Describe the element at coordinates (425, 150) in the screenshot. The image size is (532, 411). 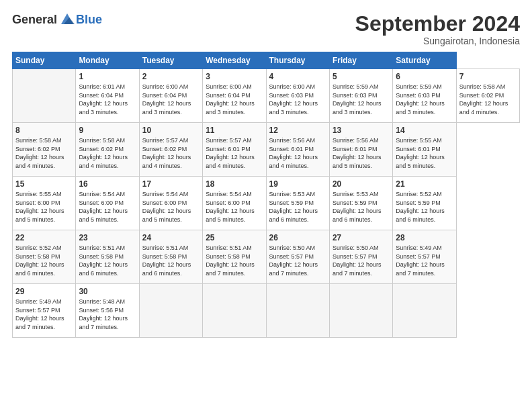
I see `calendar-cell: 14Sunrise: 5:55 AM Sunset: 6:01 PM Dayli…` at that location.